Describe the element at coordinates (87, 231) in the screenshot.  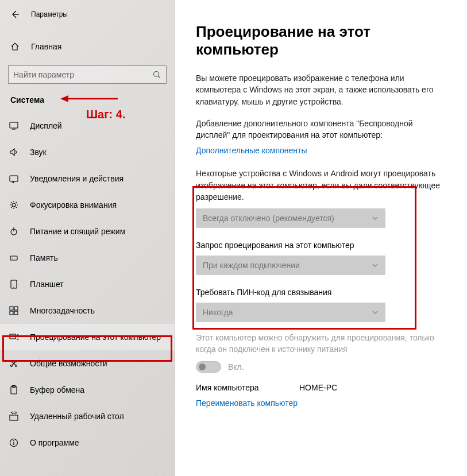
I see `sidebar-item-power: Питание и спящий режим` at that location.